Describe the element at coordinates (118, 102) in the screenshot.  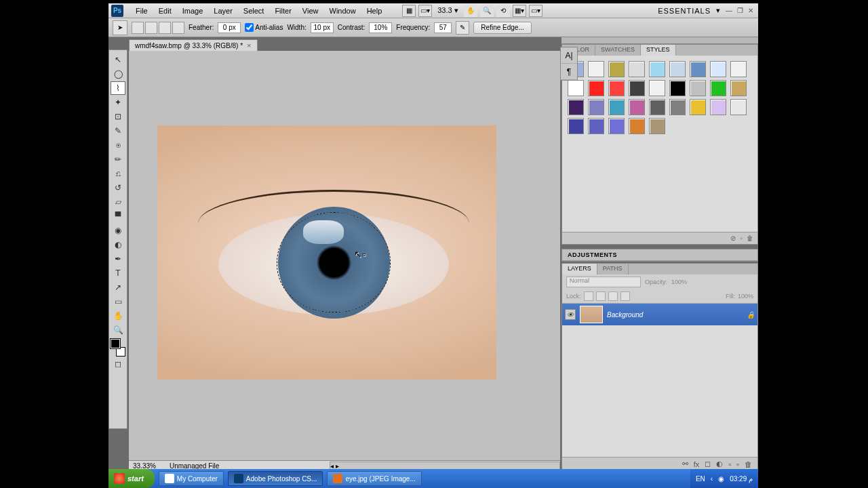
I see `magic-wand-tool: ✦` at that location.